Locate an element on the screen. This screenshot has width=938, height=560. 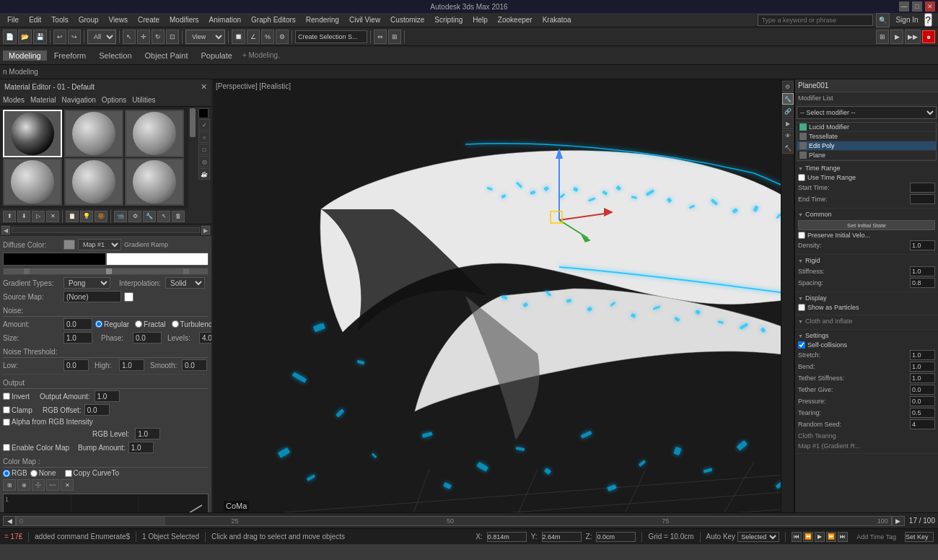
render-interactive: ▶▶ is located at coordinates (913, 37).